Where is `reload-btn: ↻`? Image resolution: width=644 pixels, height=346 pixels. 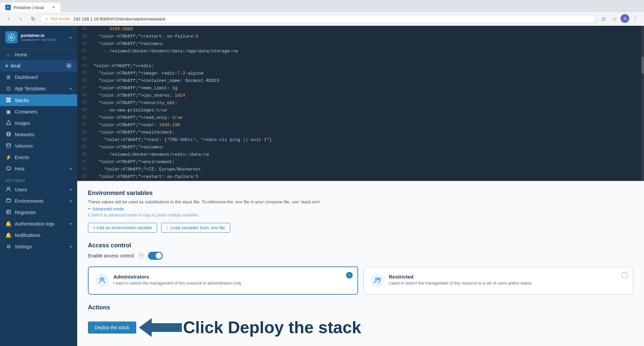 reload-btn: ↻ is located at coordinates (33, 19).